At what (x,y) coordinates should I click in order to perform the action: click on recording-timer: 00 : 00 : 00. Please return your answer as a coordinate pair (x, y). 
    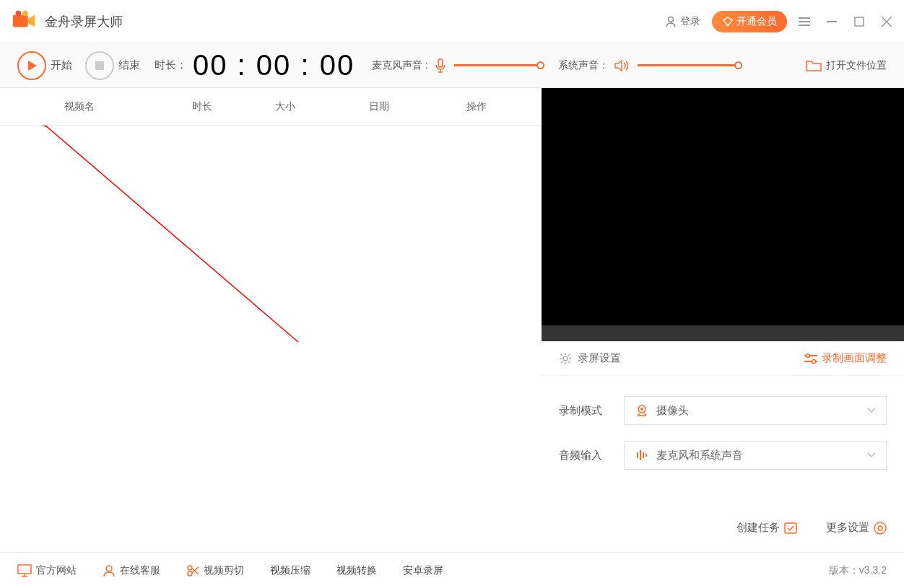
    Looking at the image, I should click on (274, 65).